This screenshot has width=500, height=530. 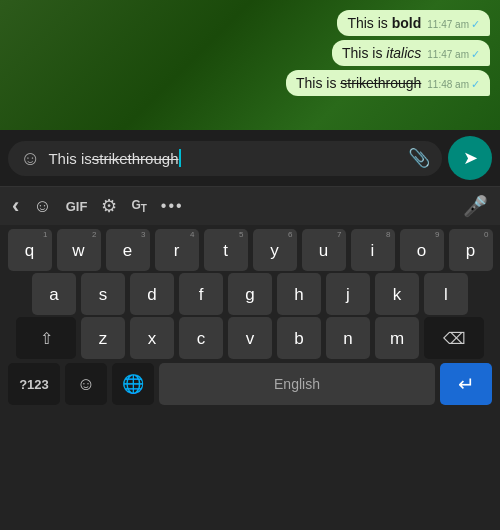 What do you see at coordinates (454, 84) in the screenshot?
I see `message-meta-3: 11:48 am ✓` at bounding box center [454, 84].